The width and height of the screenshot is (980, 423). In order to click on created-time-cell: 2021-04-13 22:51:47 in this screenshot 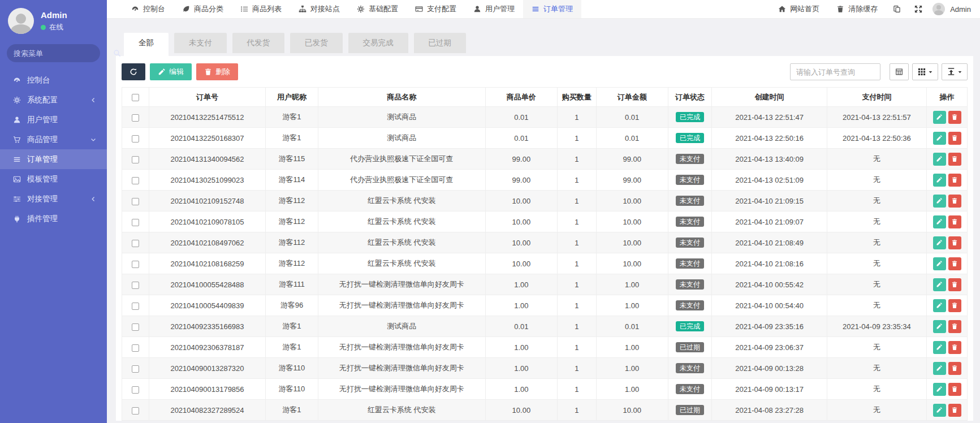, I will do `click(769, 118)`.